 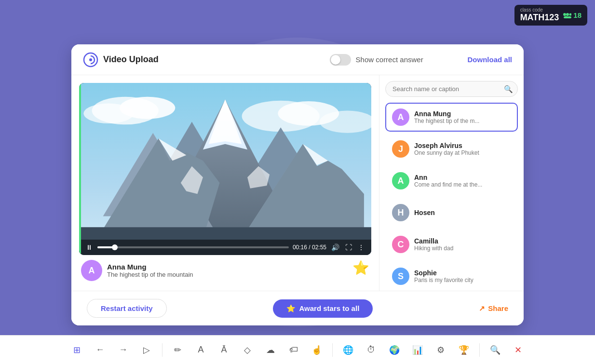 What do you see at coordinates (451, 194) in the screenshot?
I see `student-list: A Anna Mung The highest tip of the m... …` at bounding box center [451, 194].